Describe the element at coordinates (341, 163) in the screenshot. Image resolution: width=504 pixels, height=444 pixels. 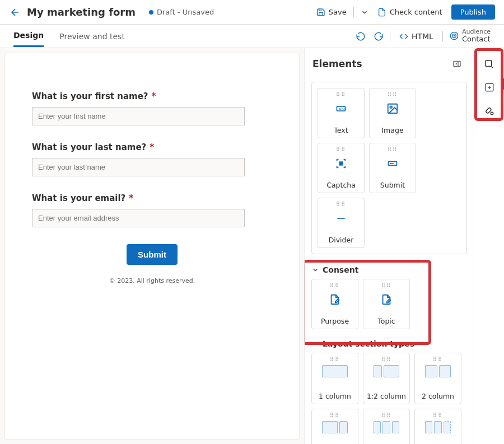
I see `captcha-icon` at that location.